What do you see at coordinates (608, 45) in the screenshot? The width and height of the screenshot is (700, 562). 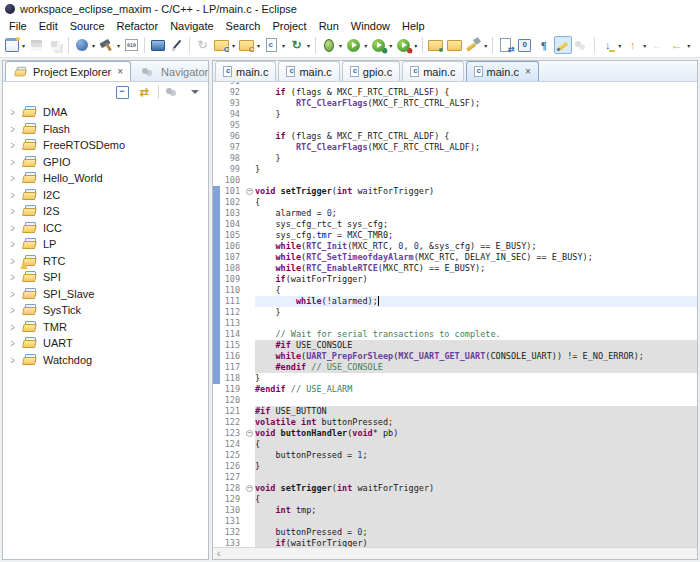 I see `last-edit-icon` at bounding box center [608, 45].